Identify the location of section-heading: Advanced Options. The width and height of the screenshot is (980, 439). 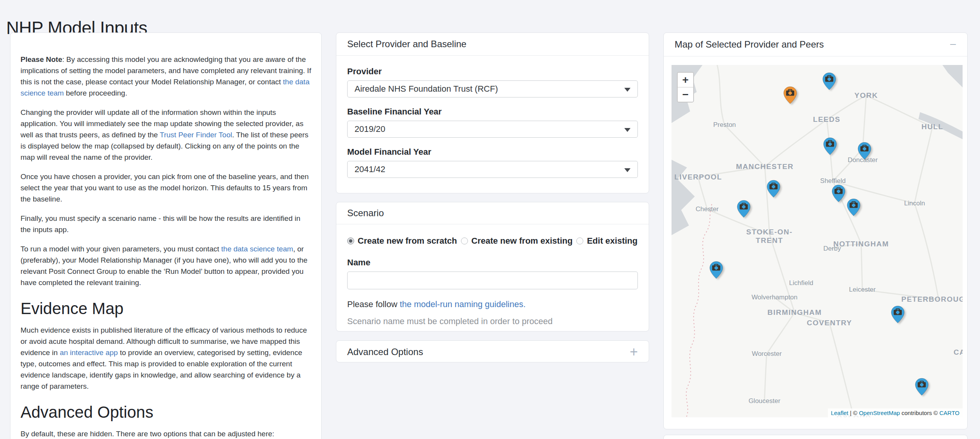
(166, 412).